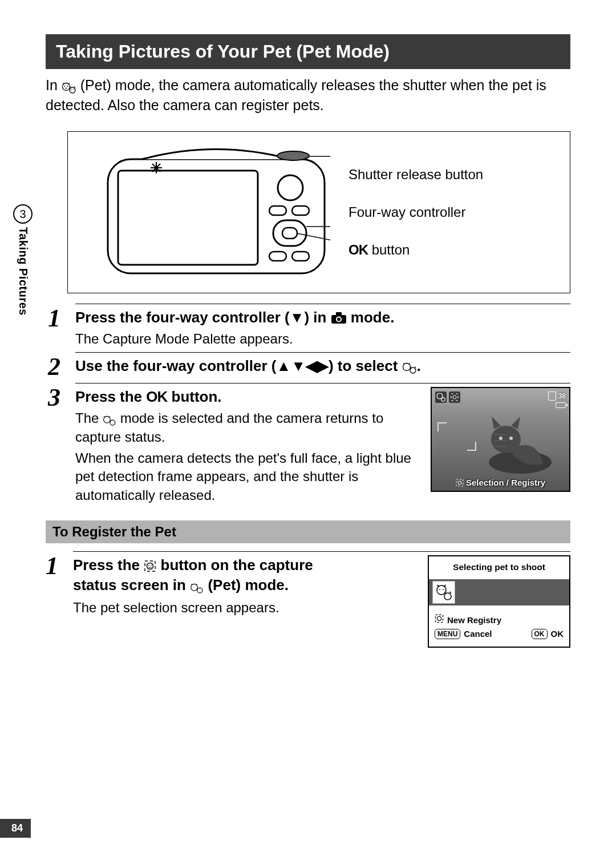 Image resolution: width=616 pixels, height=848 pixels. I want to click on step-title: Use the four-way controller (▲▼◀▶) to se…, so click(323, 366).